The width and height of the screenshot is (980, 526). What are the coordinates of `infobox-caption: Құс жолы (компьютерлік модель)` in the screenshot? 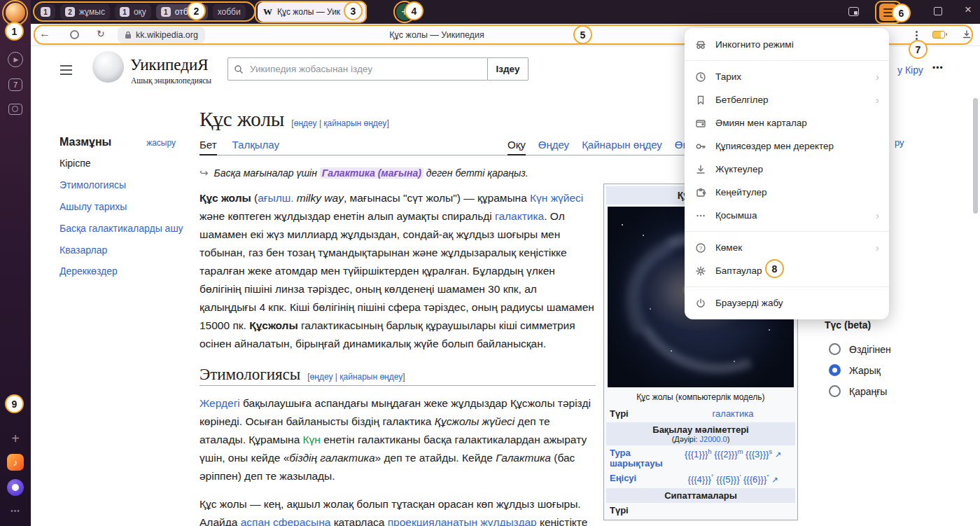 It's located at (701, 396).